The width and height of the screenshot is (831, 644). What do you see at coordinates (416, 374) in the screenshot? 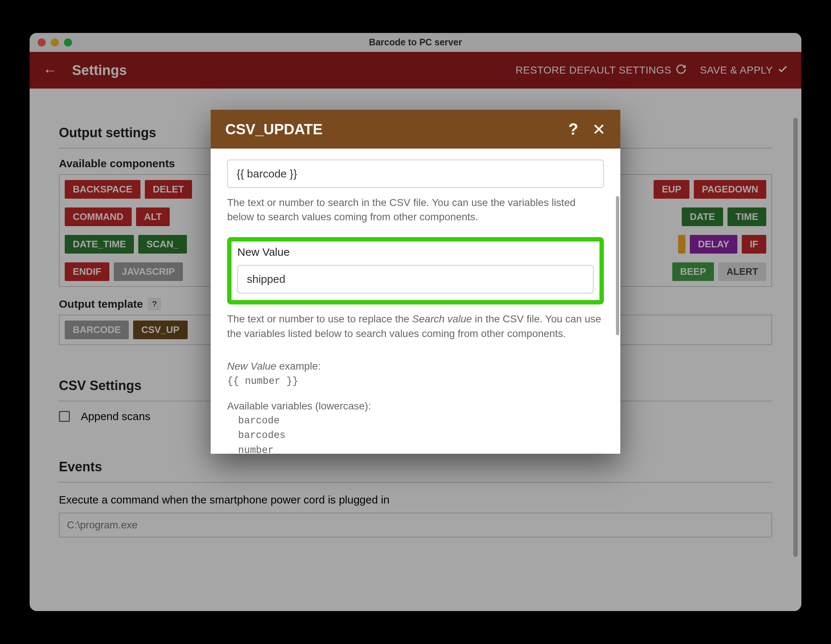
I see `example-block: New Value example: {{ number }}` at bounding box center [416, 374].